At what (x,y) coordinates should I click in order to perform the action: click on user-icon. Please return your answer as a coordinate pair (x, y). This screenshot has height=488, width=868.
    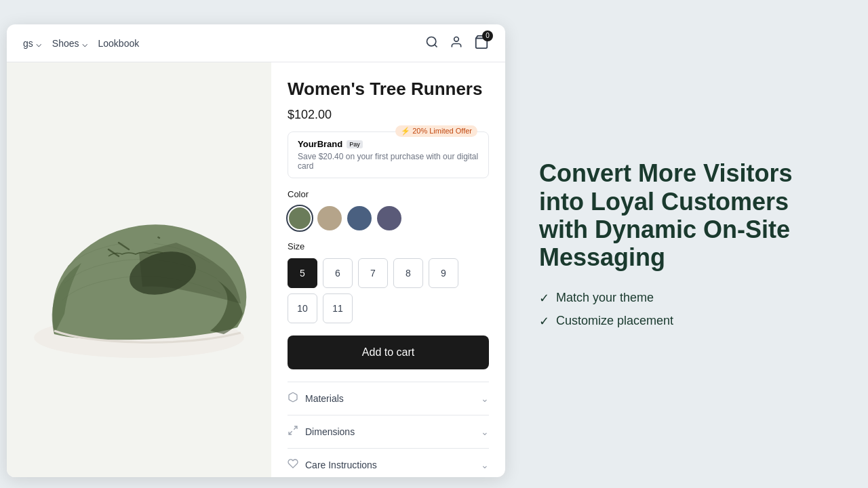
    Looking at the image, I should click on (456, 42).